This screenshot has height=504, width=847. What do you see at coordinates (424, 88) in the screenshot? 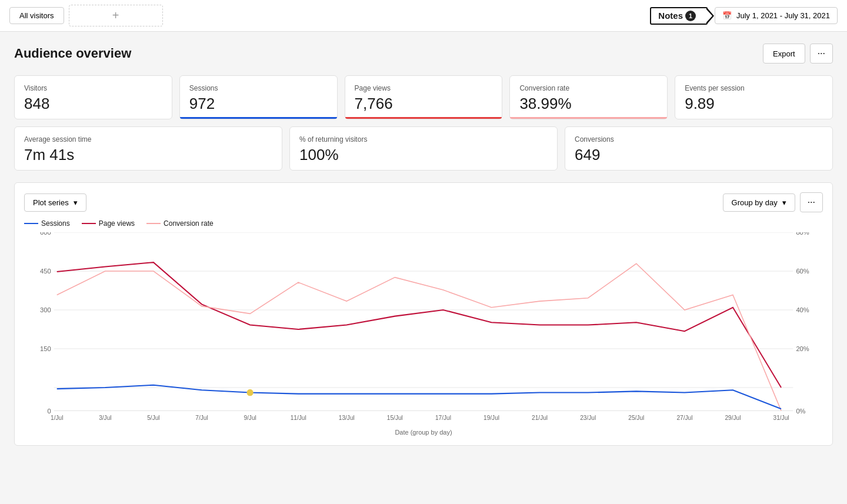
I see `metric-pageviews-label: Page views` at bounding box center [424, 88].